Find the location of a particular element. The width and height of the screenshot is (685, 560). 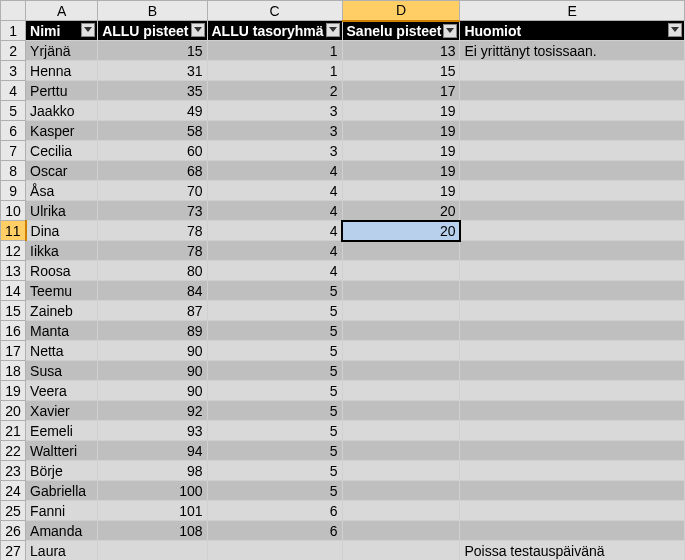

cell-A17: Netta is located at coordinates (62, 351).